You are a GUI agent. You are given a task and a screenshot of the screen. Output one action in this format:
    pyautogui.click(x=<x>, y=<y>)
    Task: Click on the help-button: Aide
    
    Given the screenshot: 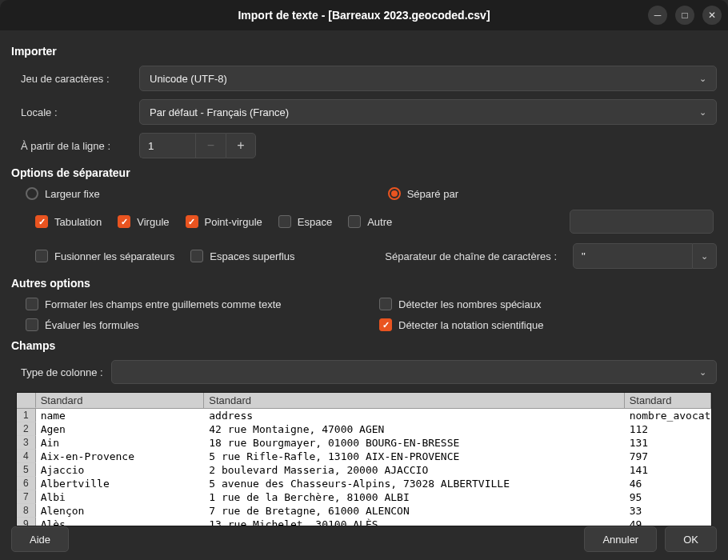 What is the action you would take?
    pyautogui.click(x=40, y=539)
    